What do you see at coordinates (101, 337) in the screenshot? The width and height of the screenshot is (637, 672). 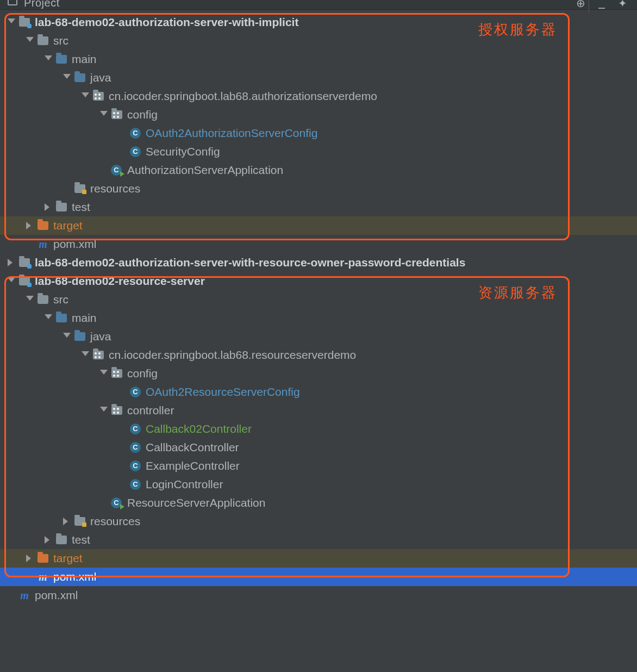 I see `tree-item-label: java` at bounding box center [101, 337].